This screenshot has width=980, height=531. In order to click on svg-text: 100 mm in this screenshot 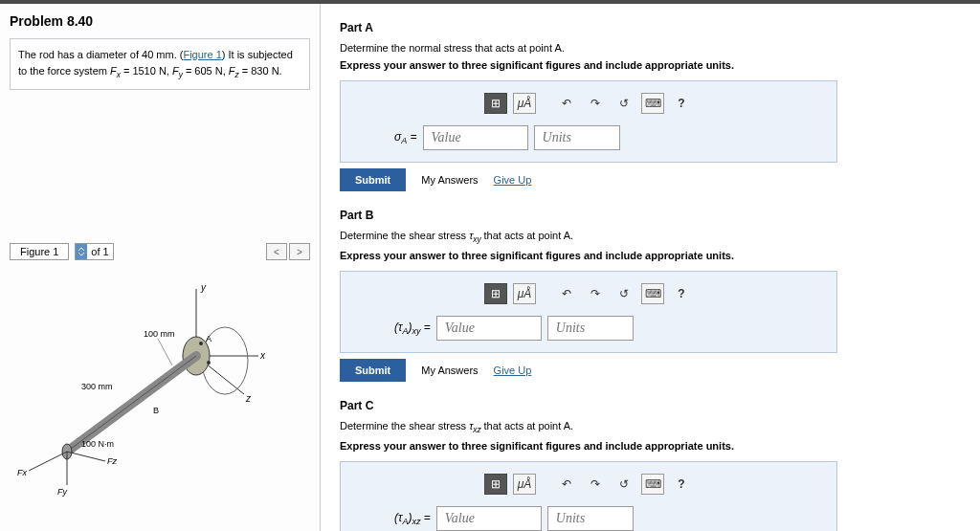, I will do `click(159, 334)`.